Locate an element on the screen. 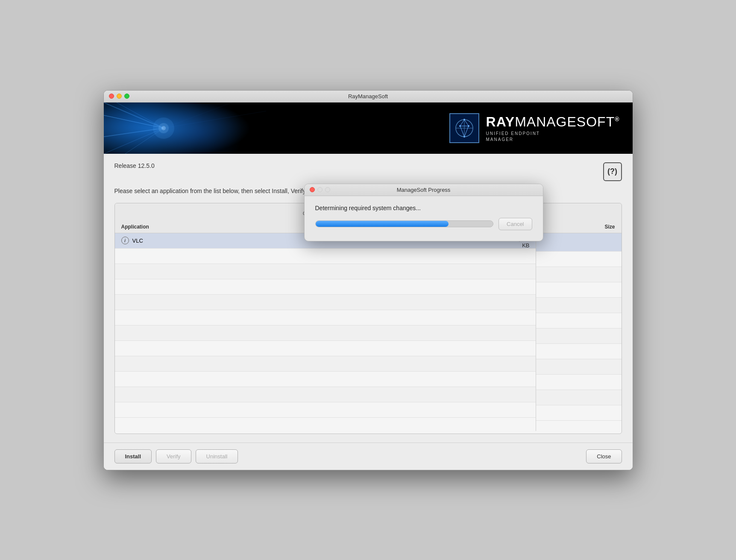 The height and width of the screenshot is (560, 736). size-row: 53,087 KB is located at coordinates (579, 243).